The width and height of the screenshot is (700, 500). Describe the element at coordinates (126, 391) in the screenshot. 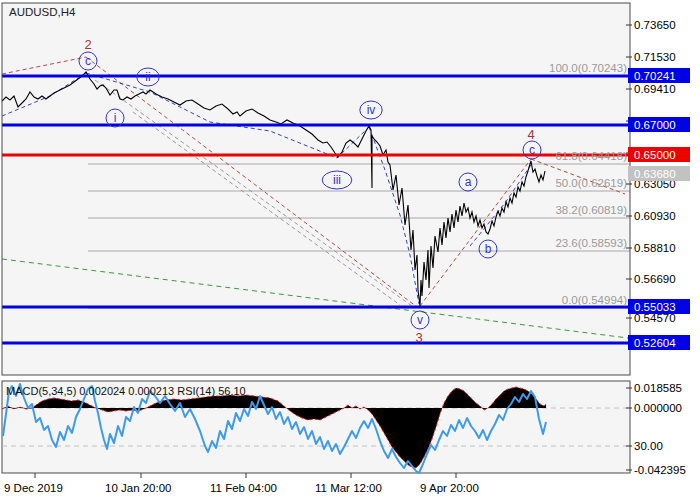

I see `macd-indicator-label: MACD(5,34,5) 0.002024 0.000213 RSI(14) 5…` at that location.